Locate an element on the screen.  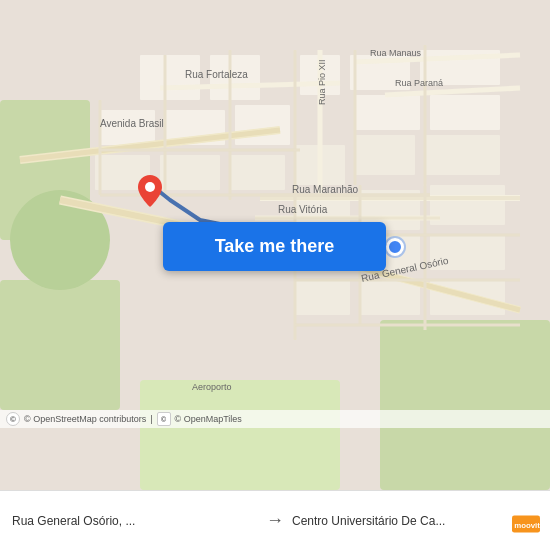
moovit-logo-svg: moovit is located at coordinates (526, 524).